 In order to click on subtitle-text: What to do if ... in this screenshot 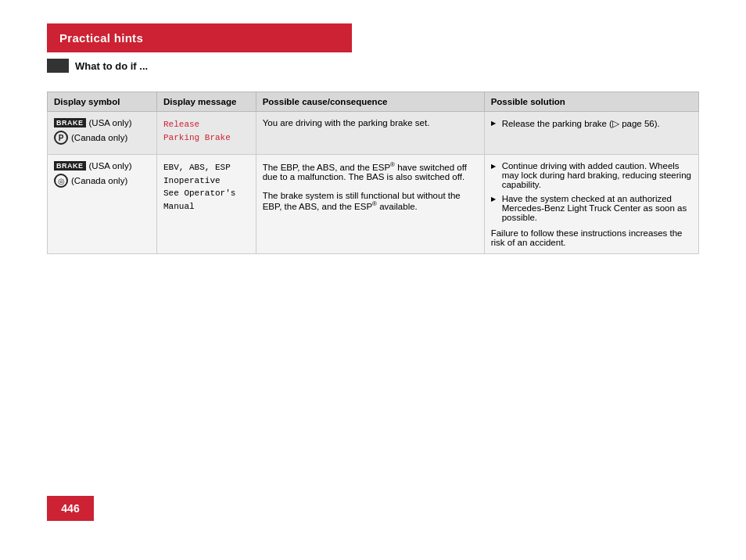, I will do `click(111, 66)`.